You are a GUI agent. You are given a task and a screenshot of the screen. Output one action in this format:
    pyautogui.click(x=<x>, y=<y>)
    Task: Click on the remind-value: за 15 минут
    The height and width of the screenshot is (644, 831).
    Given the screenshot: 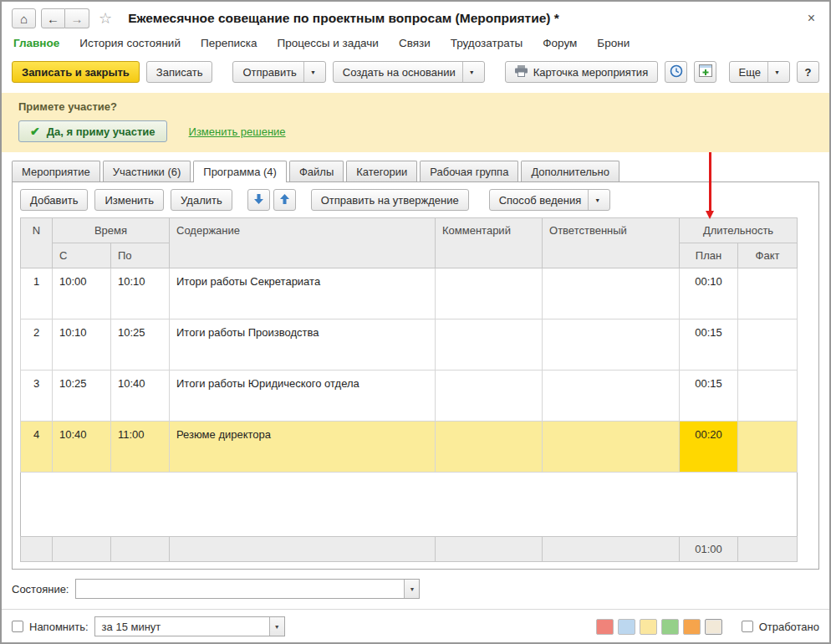 What is the action you would take?
    pyautogui.click(x=182, y=626)
    